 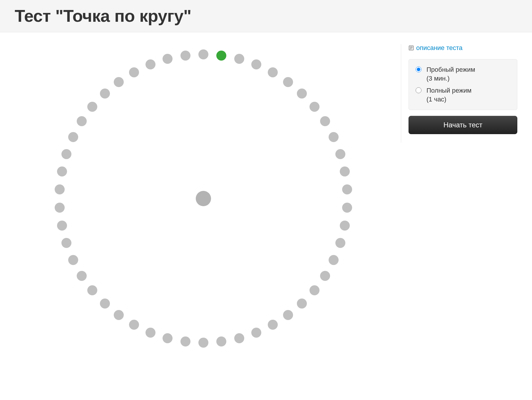 I want to click on page-title: Тест "Точка по кругу", so click(x=266, y=16).